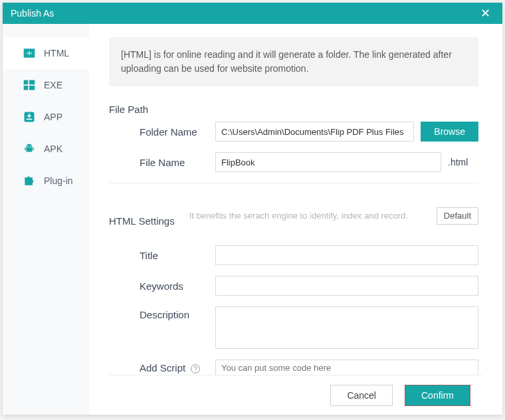  Describe the element at coordinates (162, 162) in the screenshot. I see `filename-label: File Name` at that location.